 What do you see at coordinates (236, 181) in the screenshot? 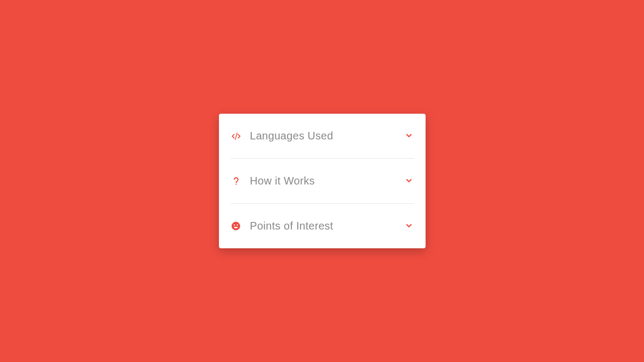
I see `question-icon` at bounding box center [236, 181].